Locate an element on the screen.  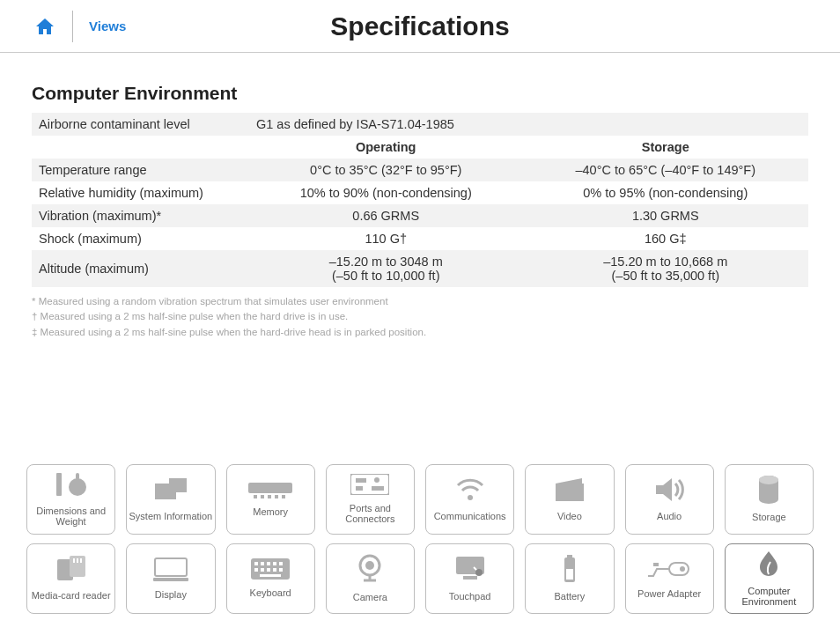
nav-tile-video: Video is located at coordinates (569, 499).